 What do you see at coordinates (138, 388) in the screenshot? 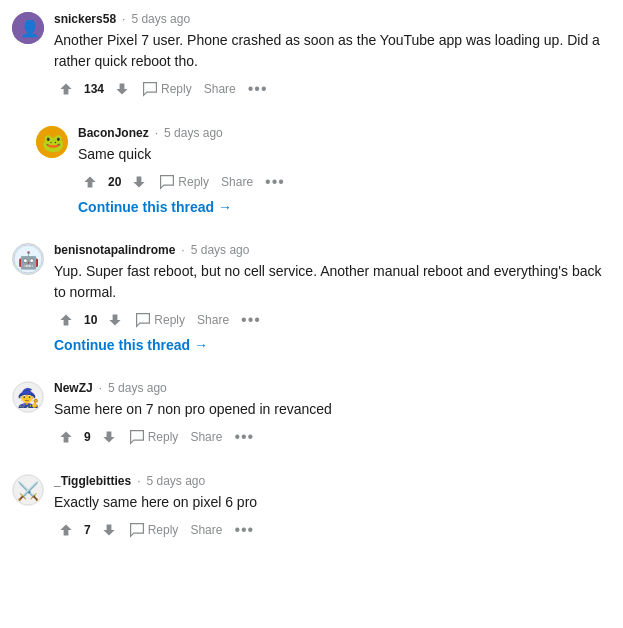
I see `timestamp-newzj: 5 days ago` at bounding box center [138, 388].